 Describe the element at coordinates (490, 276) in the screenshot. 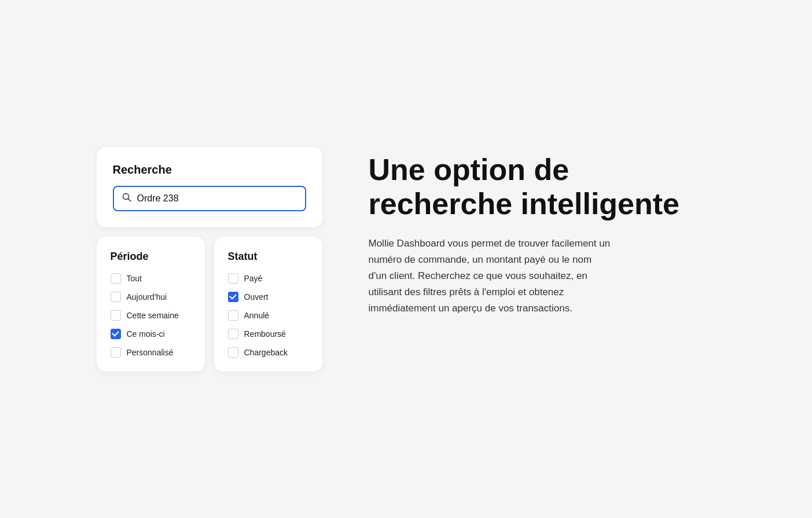

I see `hero-description: Mollie Dashboard vous permet de trouver …` at that location.